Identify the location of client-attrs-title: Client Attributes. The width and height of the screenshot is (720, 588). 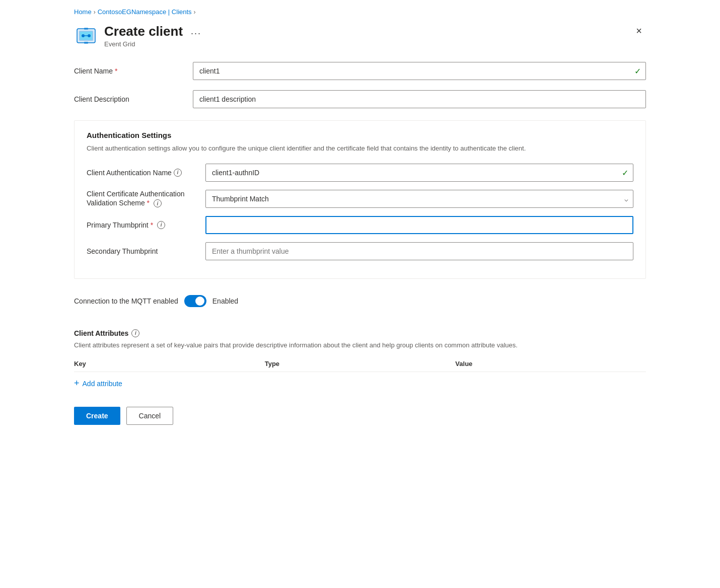
(101, 333).